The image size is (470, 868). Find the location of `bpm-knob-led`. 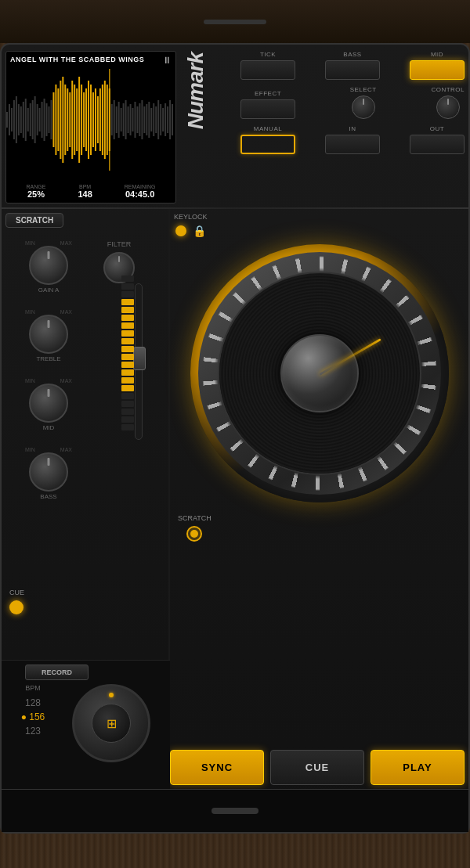

bpm-knob-led is located at coordinates (111, 695).